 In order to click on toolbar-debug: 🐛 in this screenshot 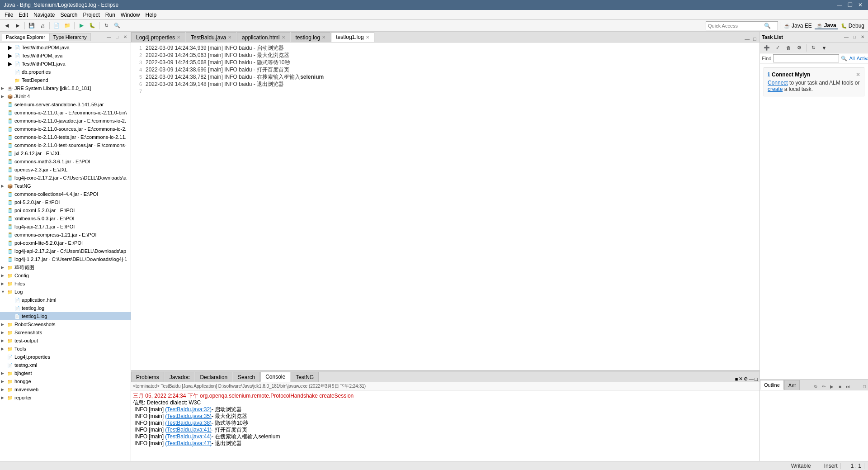, I will do `click(92, 26)`.